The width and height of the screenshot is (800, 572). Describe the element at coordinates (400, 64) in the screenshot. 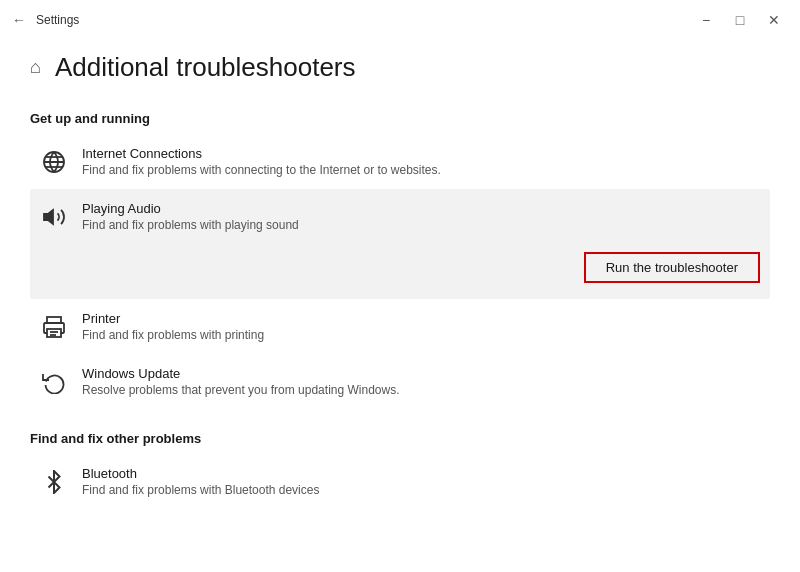

I see `page-header: ⌂ Additional troubleshooters` at that location.